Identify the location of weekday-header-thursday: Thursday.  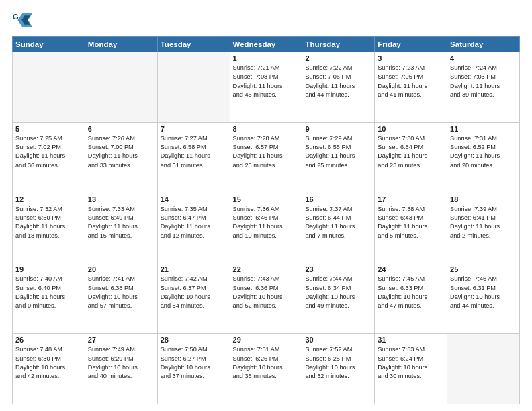
(339, 44).